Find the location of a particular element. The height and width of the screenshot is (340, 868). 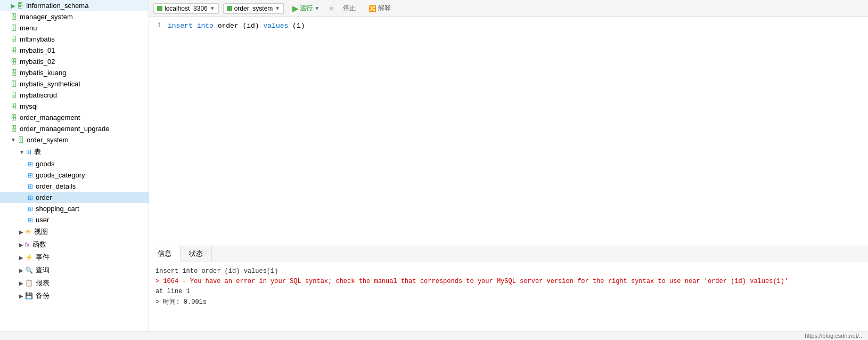

sidebar-item-order_system: ▼ 🗄 order_system is located at coordinates (75, 140).